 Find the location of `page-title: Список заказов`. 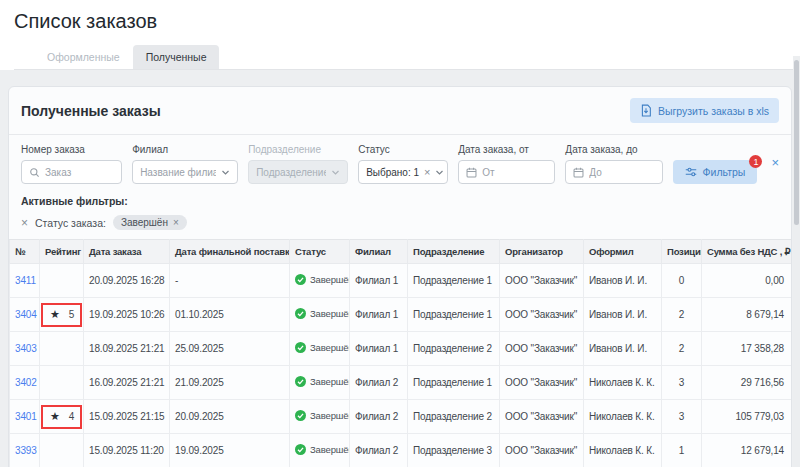

page-title: Список заказов is located at coordinates (407, 22).